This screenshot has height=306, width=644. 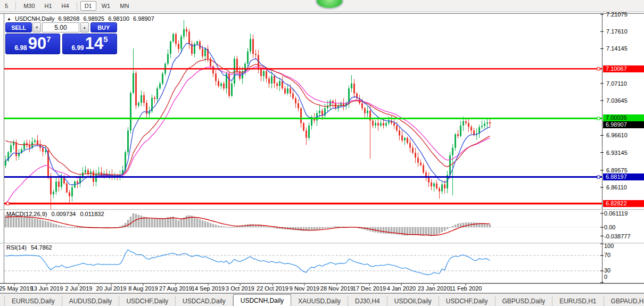 What do you see at coordinates (78, 48) in the screenshot?
I see `buy-price-prefix: 6.99` at bounding box center [78, 48].